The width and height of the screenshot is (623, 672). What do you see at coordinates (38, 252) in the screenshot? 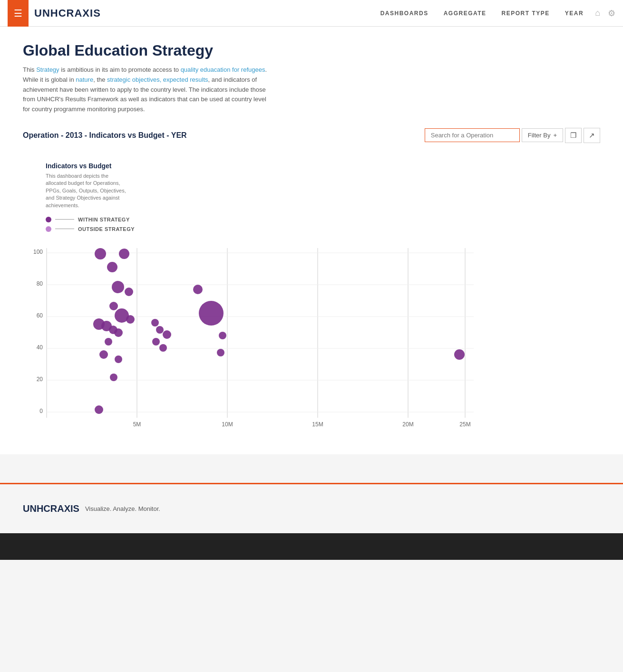
I see `svg-text: 100` at bounding box center [38, 252].